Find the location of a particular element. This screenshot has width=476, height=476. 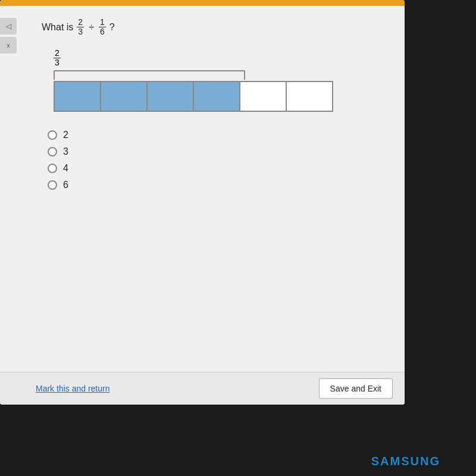

fraction1: 2 3 is located at coordinates (80, 27).